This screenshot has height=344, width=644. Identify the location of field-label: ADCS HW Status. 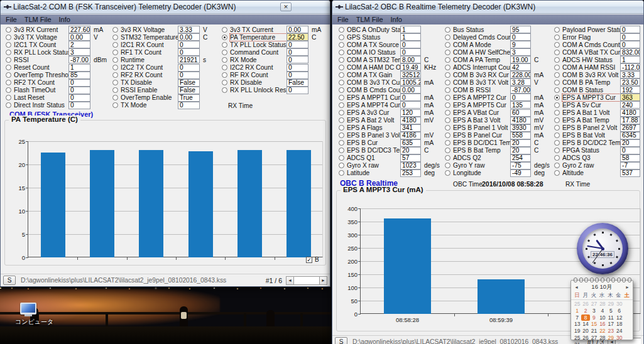
(591, 60).